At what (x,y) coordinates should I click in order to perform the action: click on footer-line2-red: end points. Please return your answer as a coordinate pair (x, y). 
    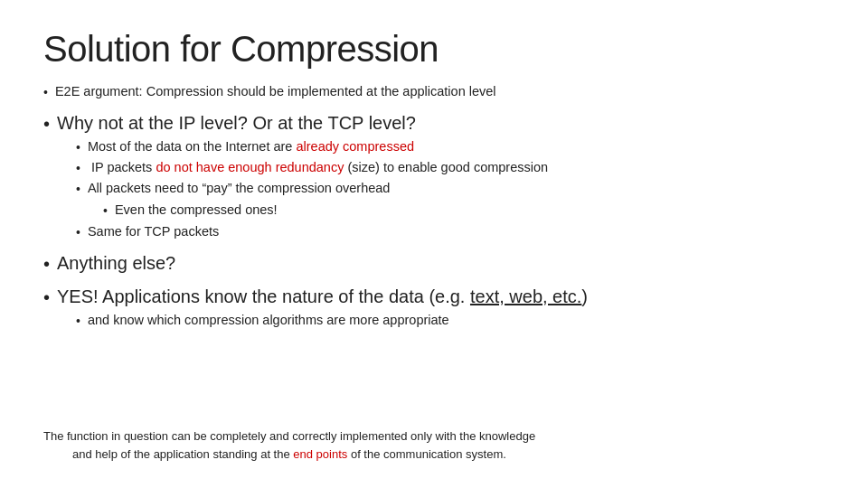
    Looking at the image, I should click on (320, 454).